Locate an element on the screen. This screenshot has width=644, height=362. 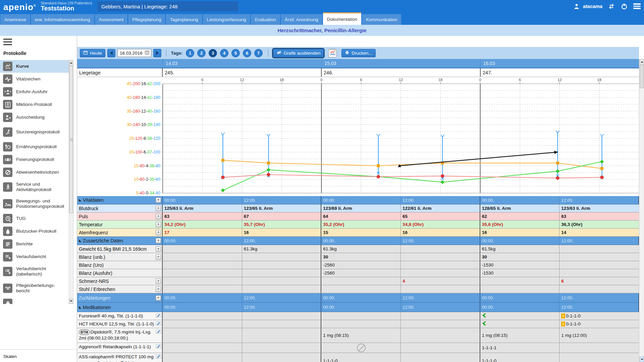
value-cell: 15 is located at coordinates (361, 233).